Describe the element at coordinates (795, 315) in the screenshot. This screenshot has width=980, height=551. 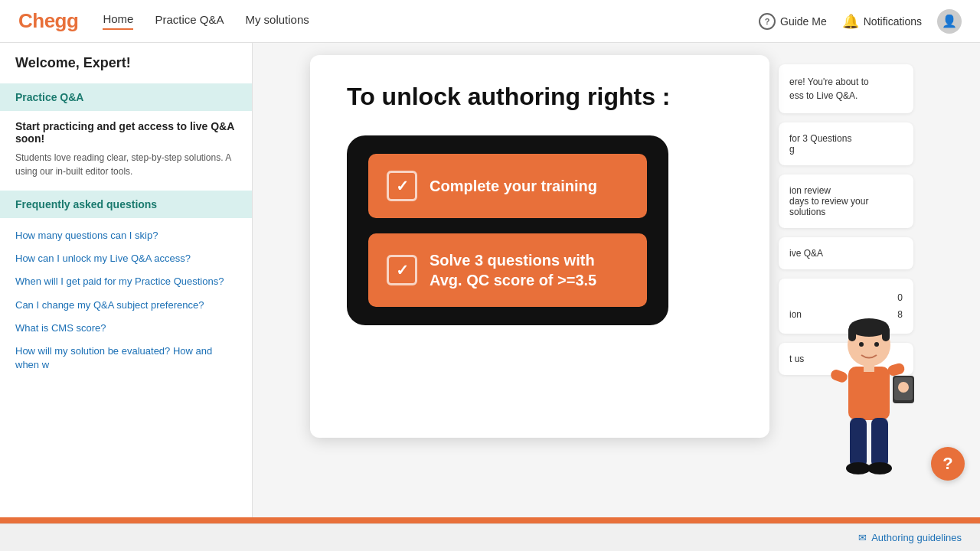
I see `stat2-label: ion` at that location.